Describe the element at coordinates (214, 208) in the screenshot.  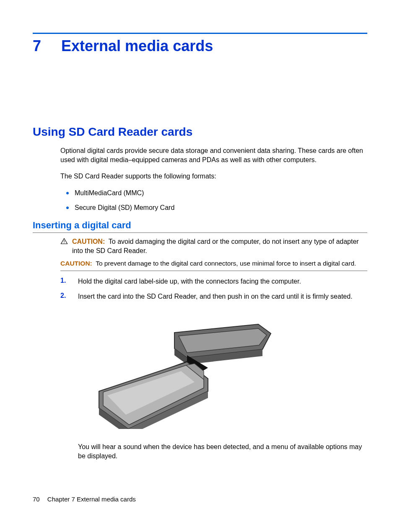
I see `list-item: ● Secure Digital (SD) Memory Card` at that location.